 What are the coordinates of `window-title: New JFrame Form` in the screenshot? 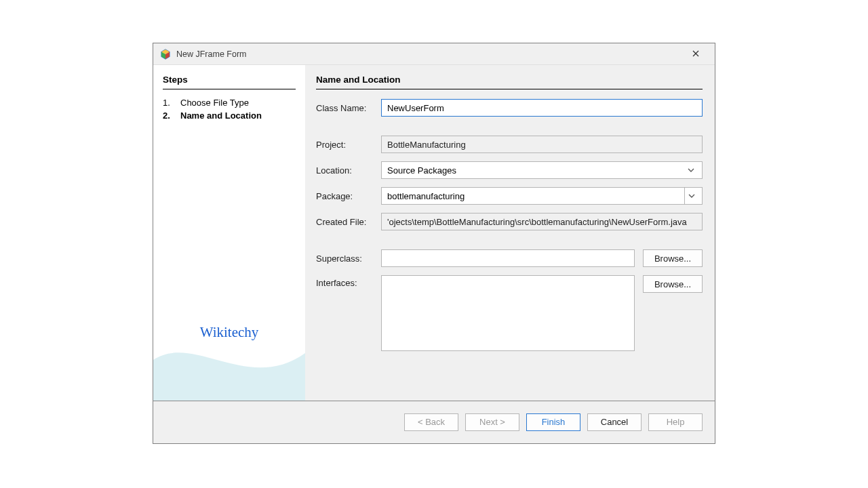 It's located at (429, 54).